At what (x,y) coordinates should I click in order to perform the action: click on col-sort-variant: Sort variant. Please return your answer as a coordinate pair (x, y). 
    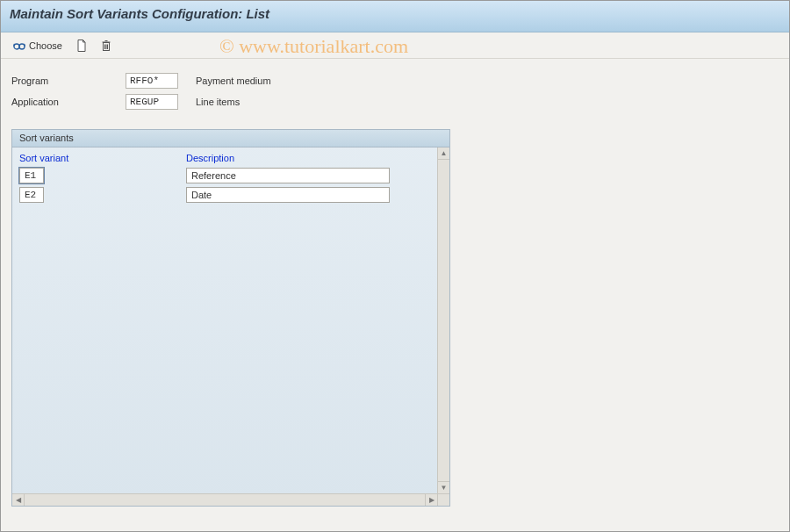
    Looking at the image, I should click on (103, 158).